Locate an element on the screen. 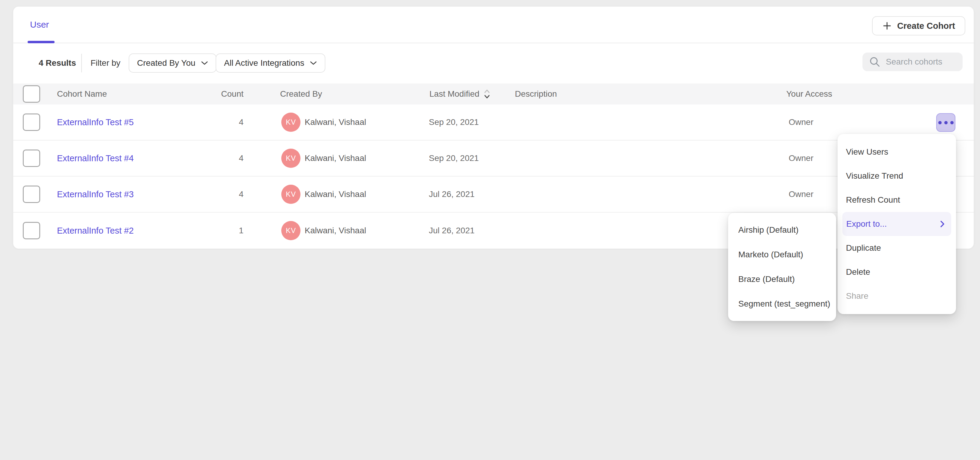 The image size is (980, 460). search-icon is located at coordinates (875, 62).